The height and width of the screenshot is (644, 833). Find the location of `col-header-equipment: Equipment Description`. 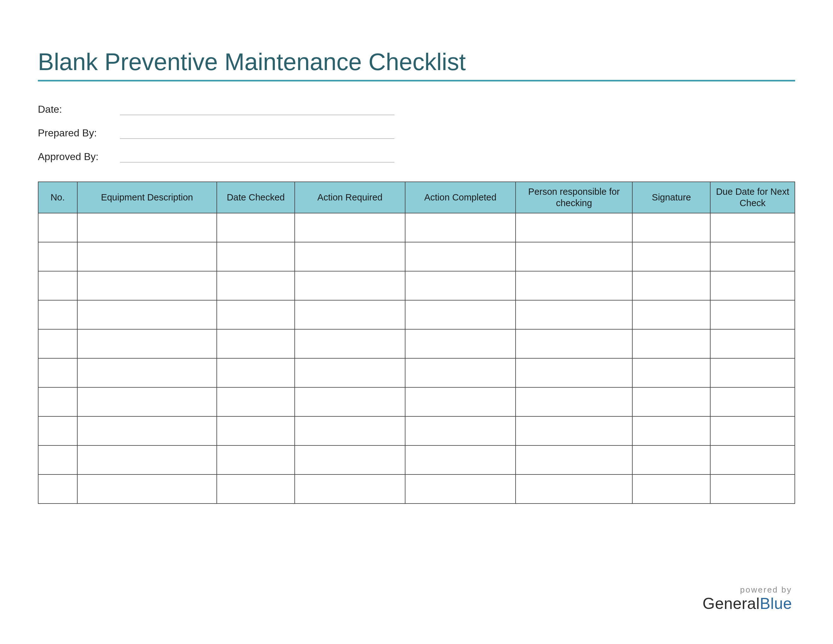

col-header-equipment: Equipment Description is located at coordinates (147, 198).